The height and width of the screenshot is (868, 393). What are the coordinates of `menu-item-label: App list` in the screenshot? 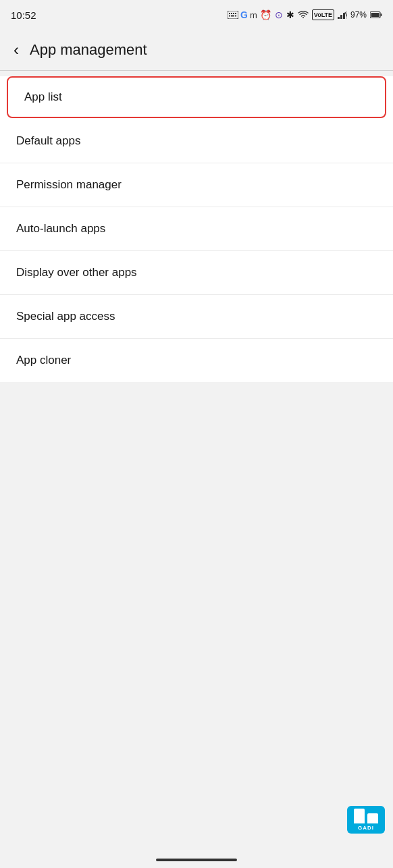 It's located at (43, 97).